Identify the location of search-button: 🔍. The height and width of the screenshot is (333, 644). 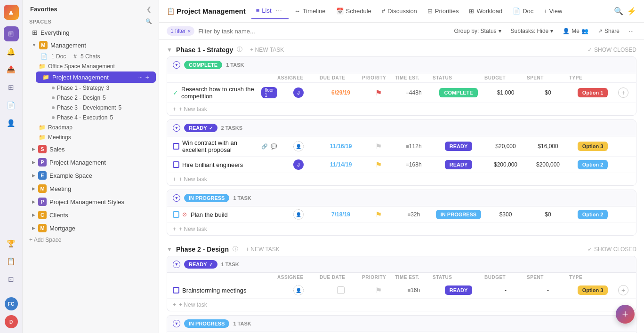
(619, 11).